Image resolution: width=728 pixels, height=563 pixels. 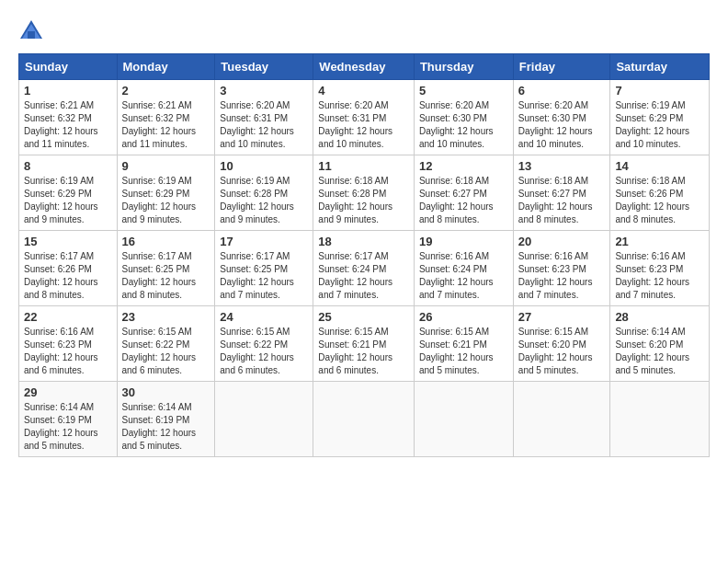 What do you see at coordinates (265, 193) in the screenshot?
I see `calendar-cell: 10 Sunrise: 6:19 AM Sunset: 6:28 PM Dayl…` at bounding box center [265, 193].